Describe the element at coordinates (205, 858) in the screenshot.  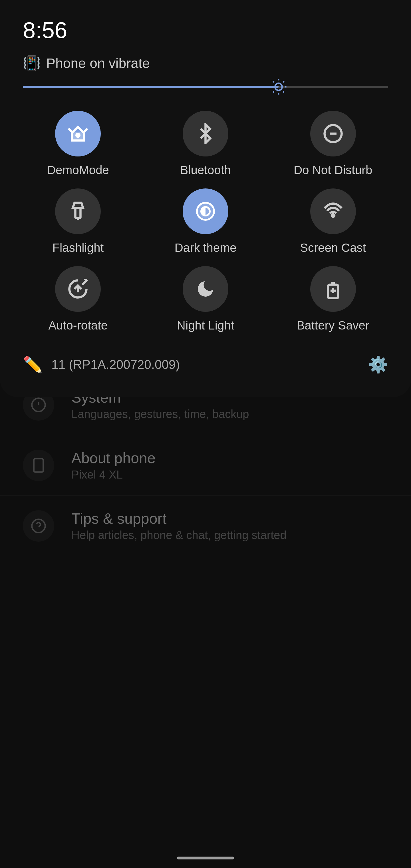
I see `home-indicator` at that location.